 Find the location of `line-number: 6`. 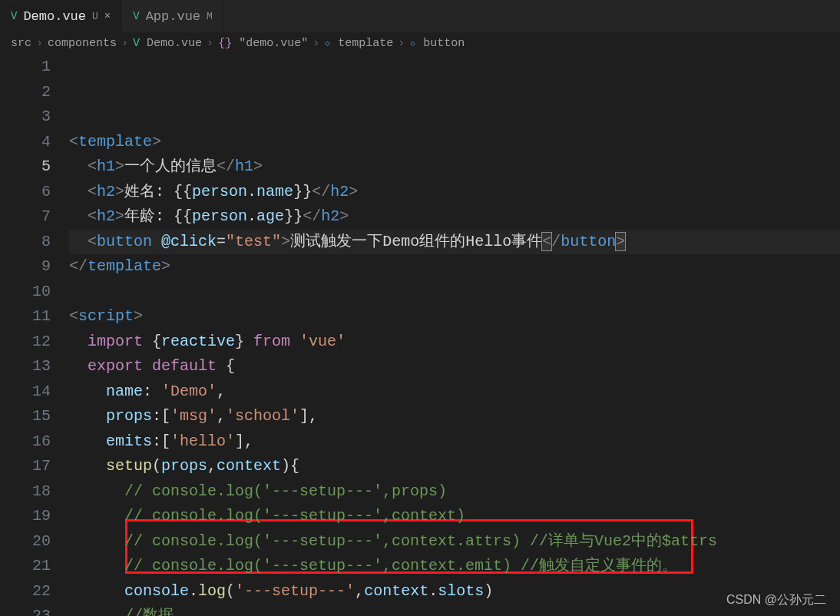

line-number: 6 is located at coordinates (25, 192).